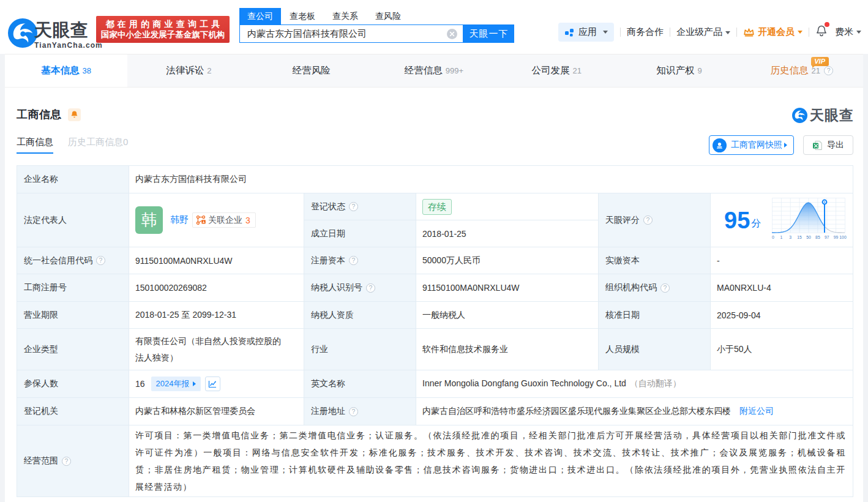  Describe the element at coordinates (827, 238) in the screenshot. I see `chart-tick: 97` at that location.